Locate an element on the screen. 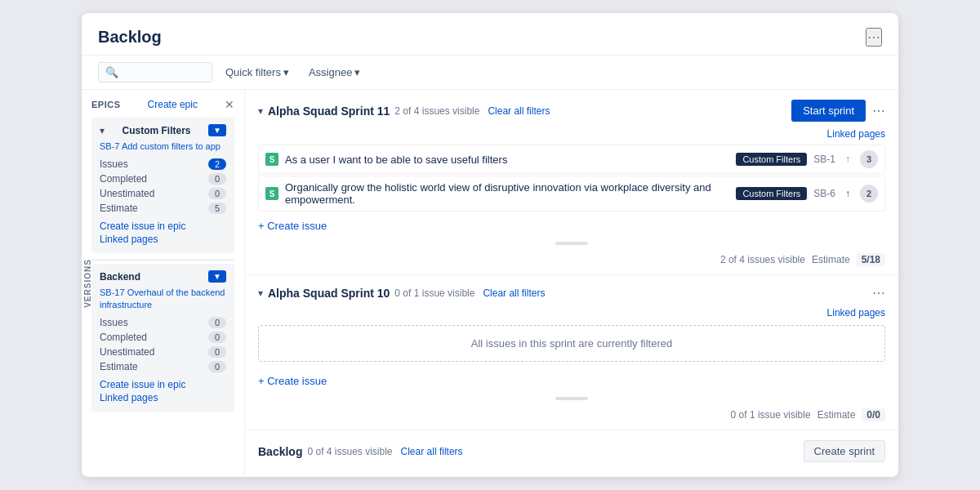 The height and width of the screenshot is (490, 980). quick-filters-button: Quick filters ▾ is located at coordinates (257, 72).